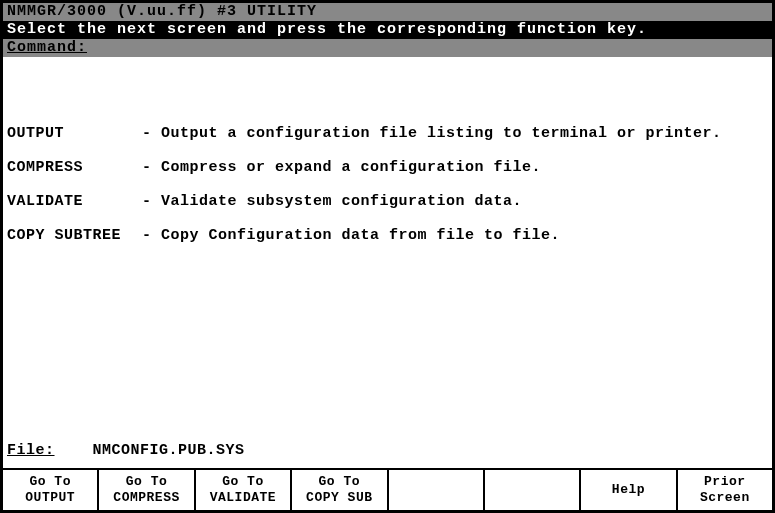  What do you see at coordinates (388, 453) in the screenshot?
I see `file-line: File: NMCONFIG.PUB.SYS` at bounding box center [388, 453].